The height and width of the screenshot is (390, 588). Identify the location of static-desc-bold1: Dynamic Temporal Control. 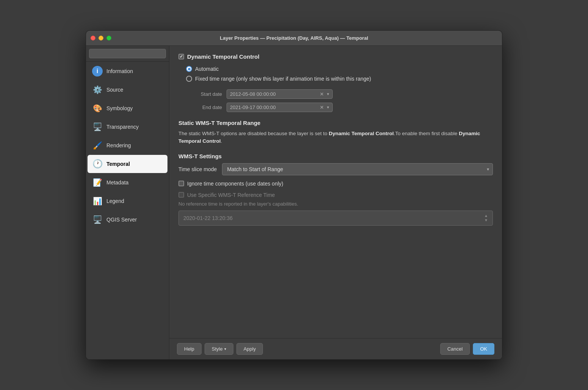
(361, 133).